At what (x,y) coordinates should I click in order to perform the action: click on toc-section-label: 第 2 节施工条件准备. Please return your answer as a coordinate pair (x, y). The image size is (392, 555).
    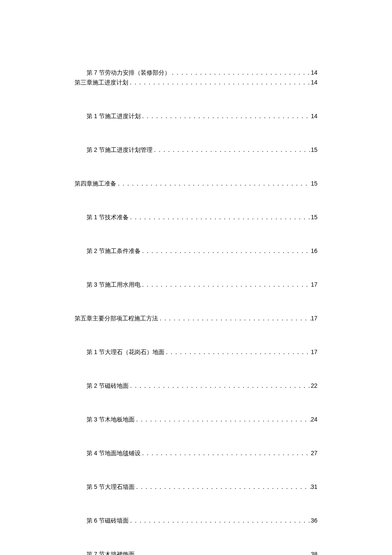
    Looking at the image, I should click on (107, 251).